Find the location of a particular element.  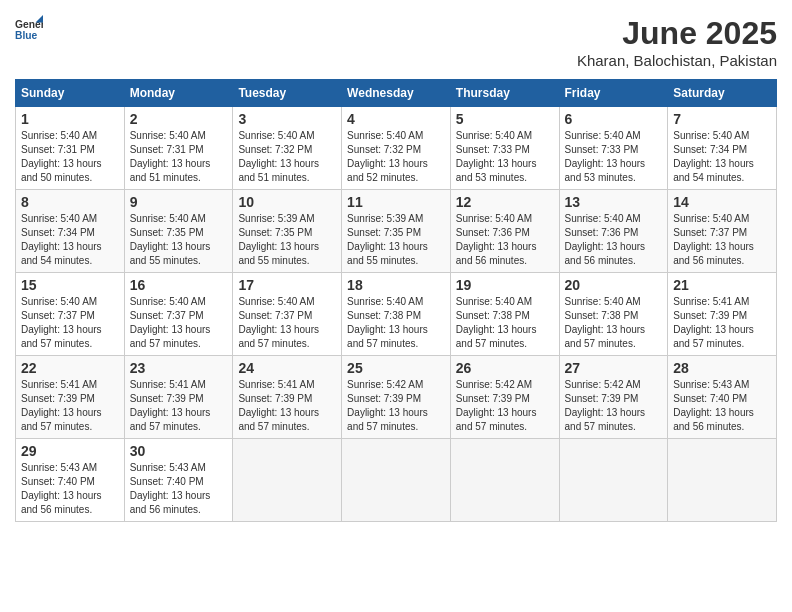

calendar-cell: 8 Sunrise: 5:40 AMSunset: 7:34 PMDayligh… is located at coordinates (70, 232).